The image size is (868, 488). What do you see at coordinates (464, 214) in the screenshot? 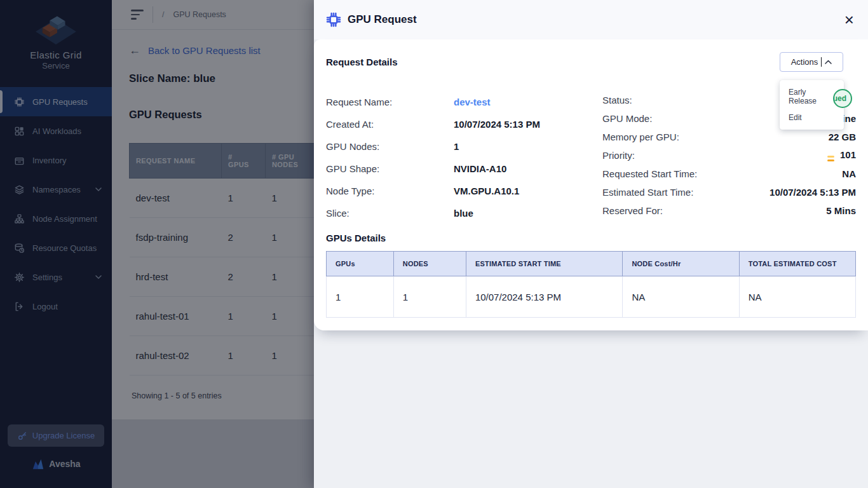
I see `field-value: blue` at bounding box center [464, 214].